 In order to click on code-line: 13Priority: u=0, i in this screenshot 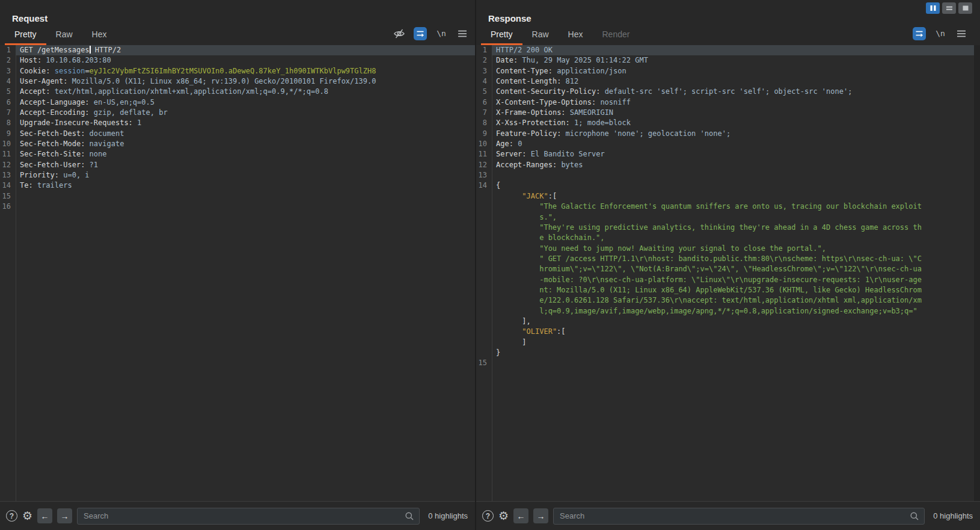, I will do `click(237, 176)`.